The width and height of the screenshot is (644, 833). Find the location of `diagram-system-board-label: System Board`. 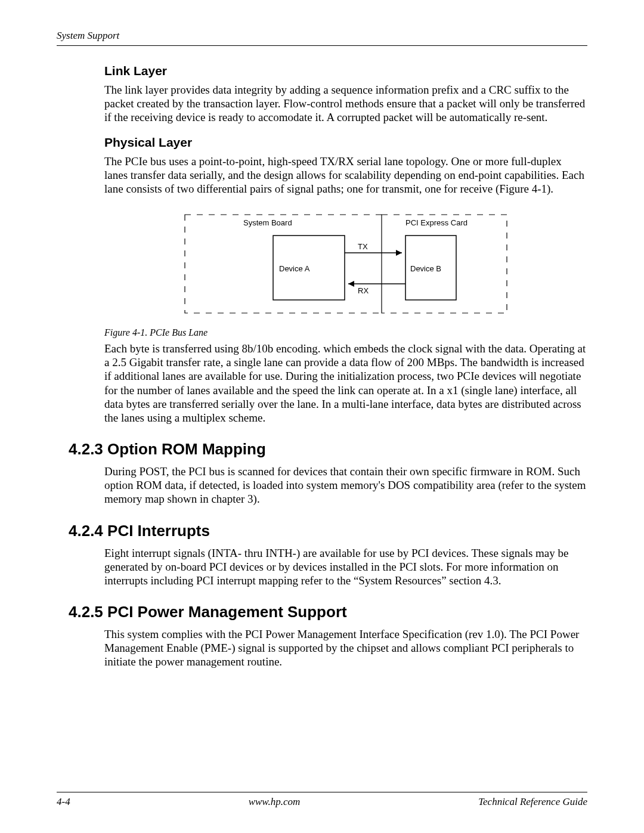

diagram-system-board-label: System Board is located at coordinates (268, 223).